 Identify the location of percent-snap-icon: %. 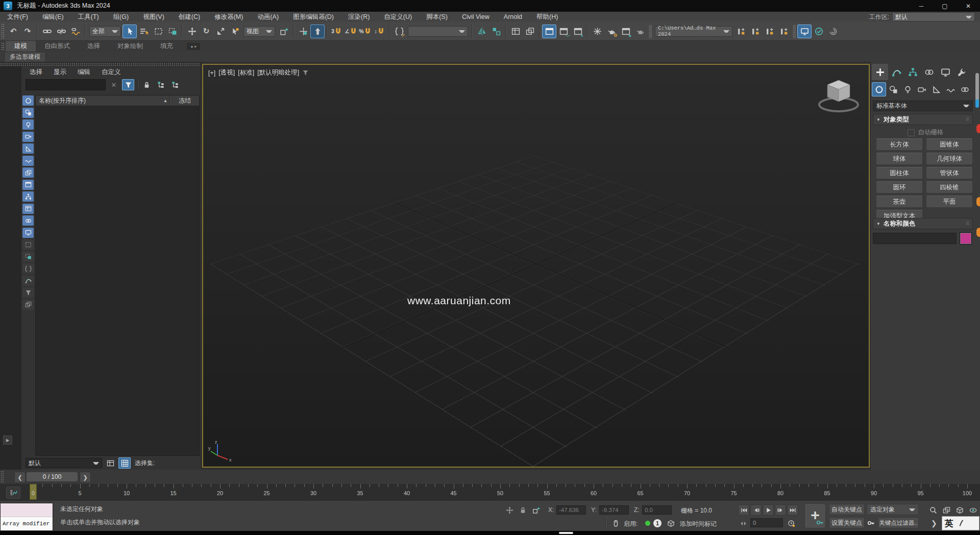
(365, 32).